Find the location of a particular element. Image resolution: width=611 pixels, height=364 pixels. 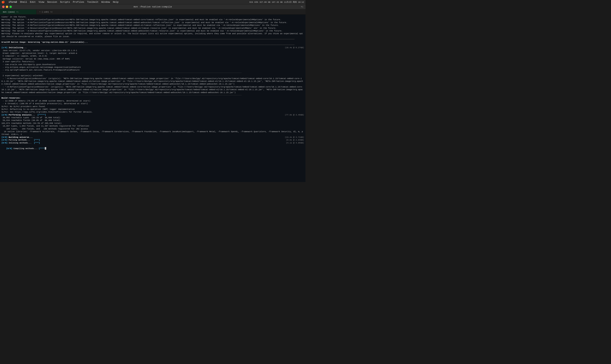

list-item: Java version: 21+37-LTS, vendor version:… is located at coordinates (153, 51).